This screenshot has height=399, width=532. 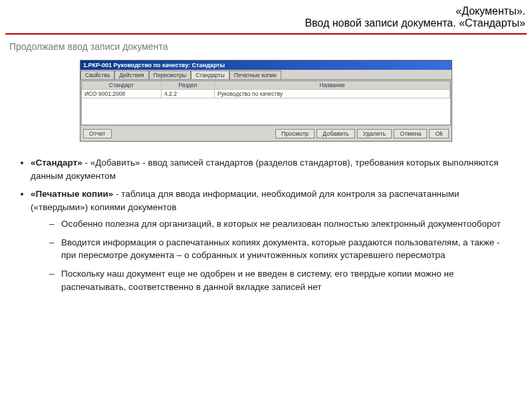 I want to click on col-standard: Стандарт, so click(x=122, y=85).